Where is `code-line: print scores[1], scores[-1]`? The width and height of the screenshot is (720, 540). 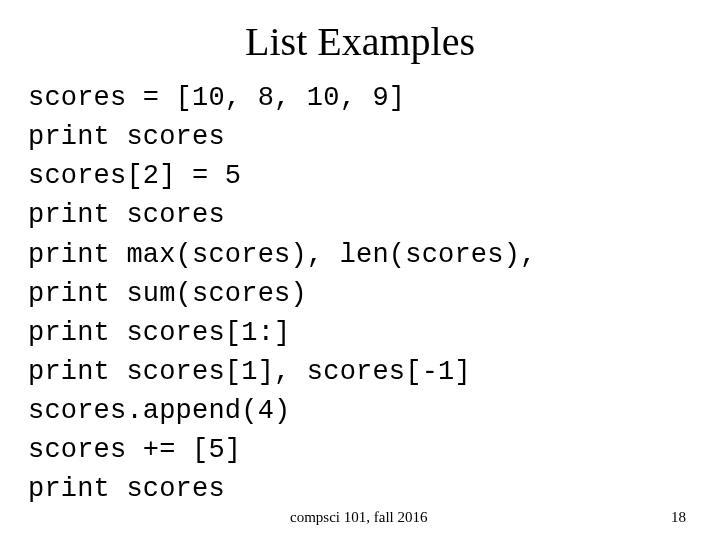 code-line: print scores[1], scores[-1] is located at coordinates (250, 372).